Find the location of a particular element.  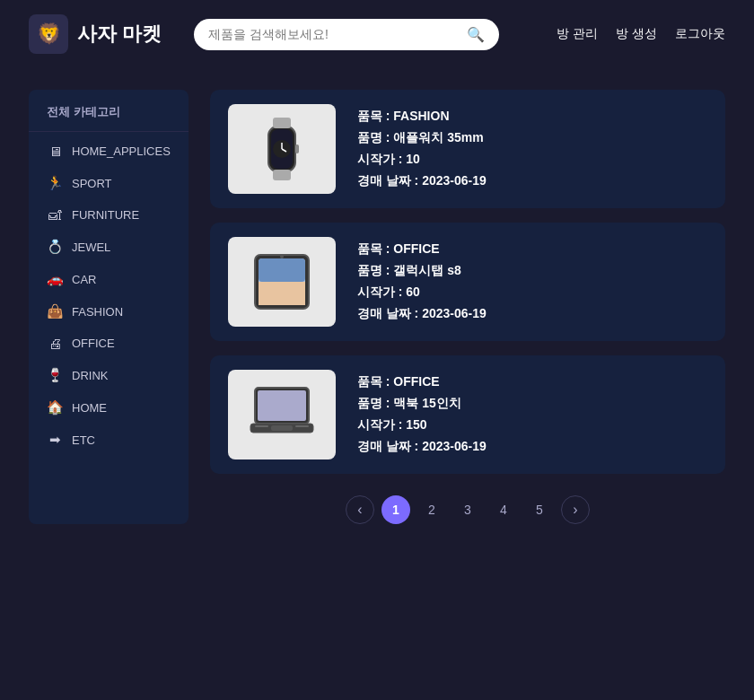

sidebar-label-furniture: FURNITURE is located at coordinates (106, 215).